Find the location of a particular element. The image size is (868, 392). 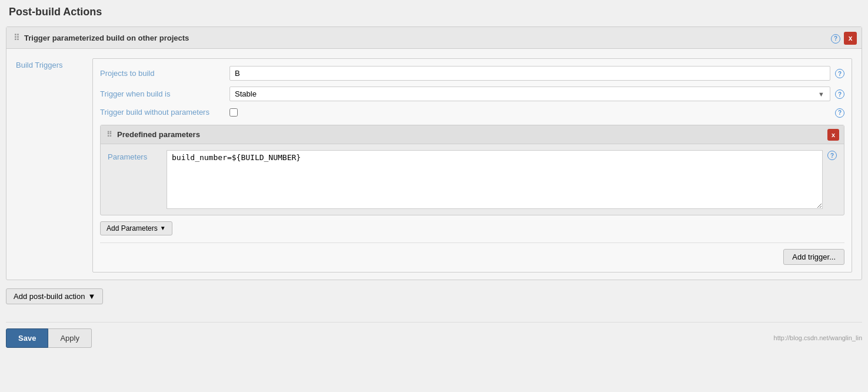

apply-button: Apply is located at coordinates (70, 338).